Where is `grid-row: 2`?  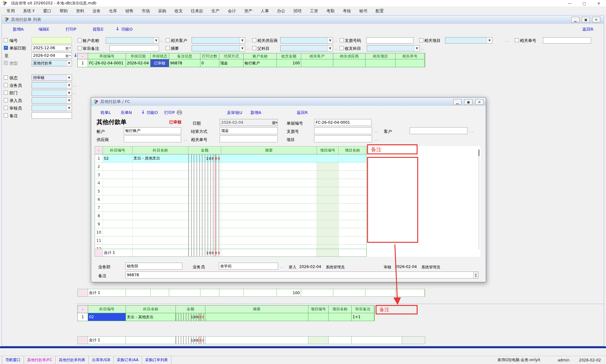 grid-row: 2 is located at coordinates (231, 167).